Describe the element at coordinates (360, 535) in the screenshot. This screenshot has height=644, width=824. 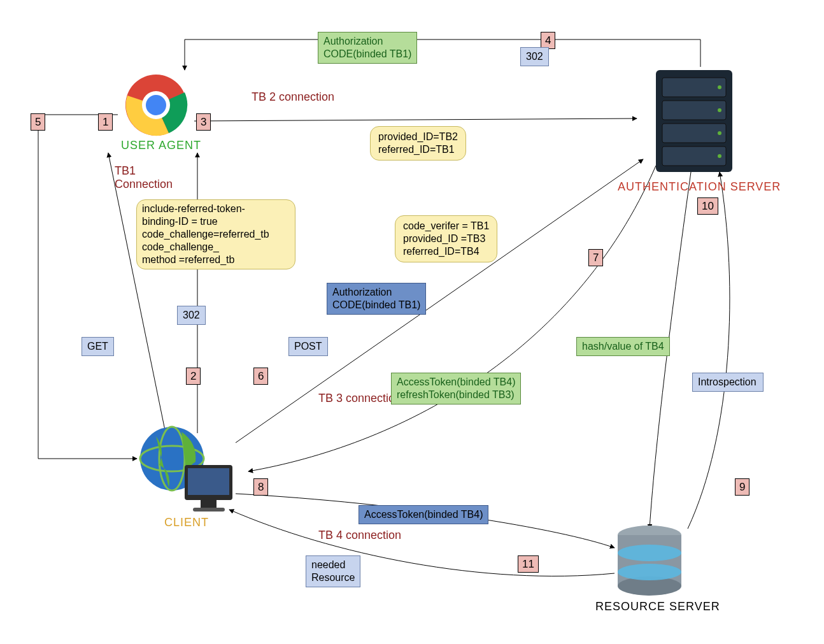
I see `tb4-connection-label: TB 4 connection` at that location.